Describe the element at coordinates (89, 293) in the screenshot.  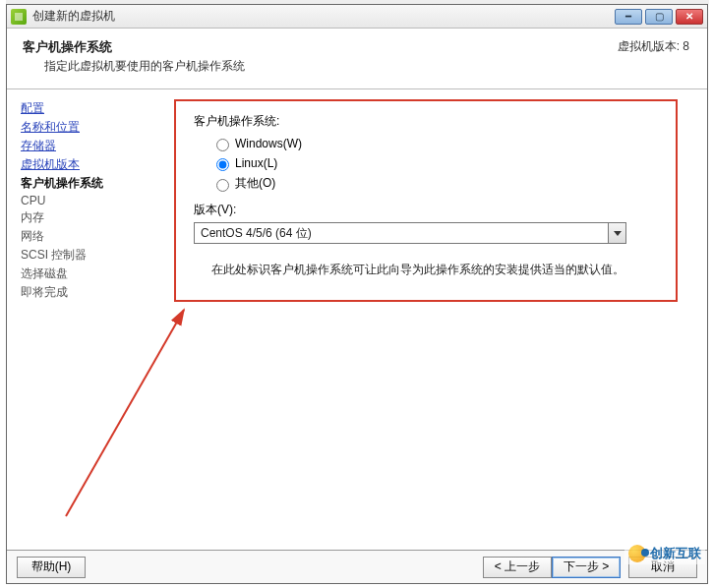
I see `sidebar-item-ready: 即将完成` at that location.